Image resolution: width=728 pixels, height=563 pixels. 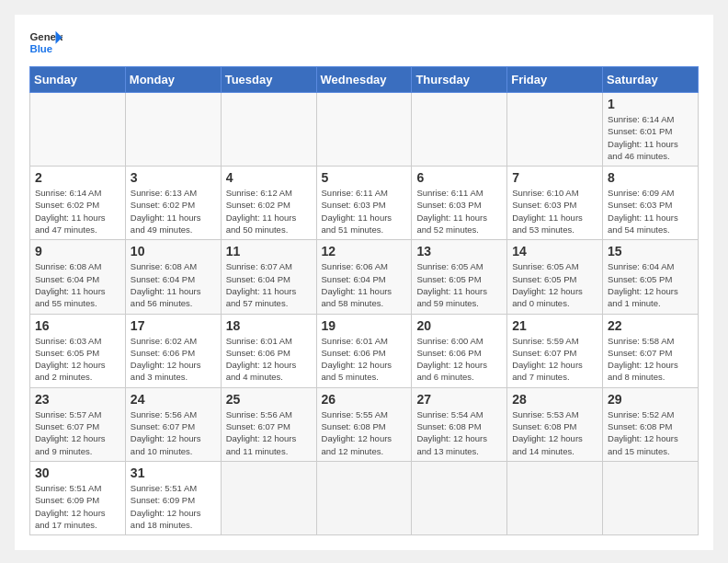 What do you see at coordinates (555, 203) in the screenshot?
I see `calendar-cell: 7Sunrise: 6:10 AMSunset: 6:03 PMDaylight…` at bounding box center [555, 203].